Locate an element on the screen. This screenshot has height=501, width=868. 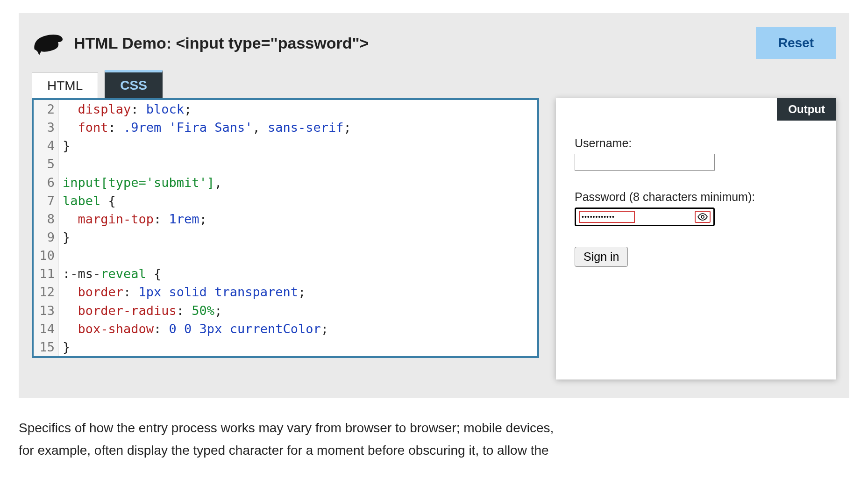
output-panel-label: Output is located at coordinates (806, 109).